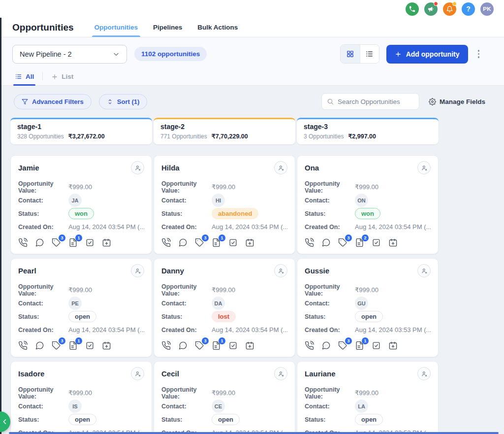 The height and width of the screenshot is (434, 504). What do you see at coordinates (219, 406) in the screenshot?
I see `contact-initials-badge: CE` at bounding box center [219, 406].